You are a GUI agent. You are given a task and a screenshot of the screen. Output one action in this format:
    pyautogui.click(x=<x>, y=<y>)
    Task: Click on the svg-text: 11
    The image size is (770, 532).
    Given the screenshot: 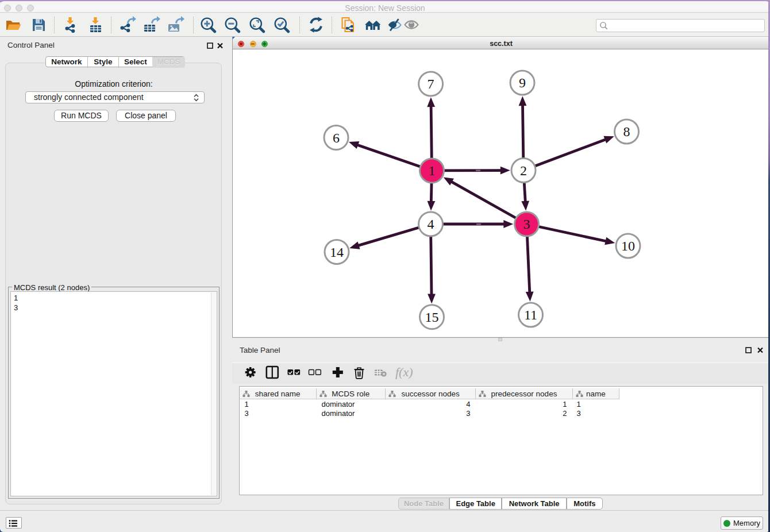 What is the action you would take?
    pyautogui.click(x=531, y=315)
    